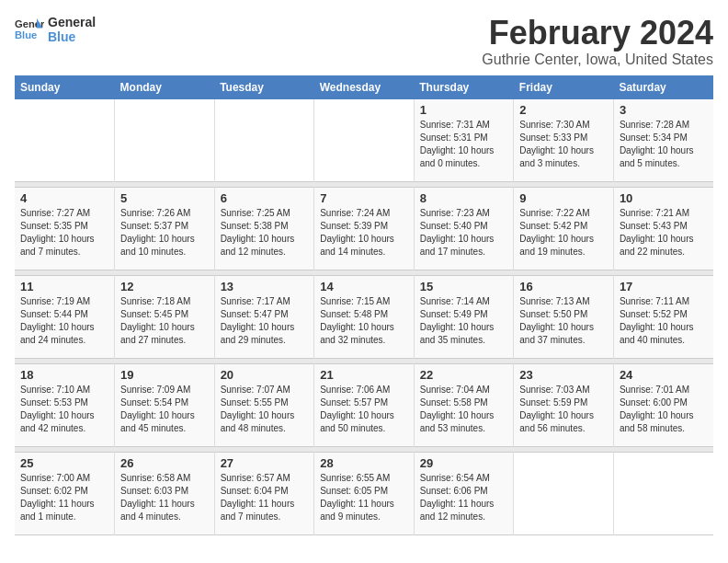 The height and width of the screenshot is (563, 728). Describe the element at coordinates (597, 60) in the screenshot. I see `location-title: Guthrie Center, Iowa, United States` at that location.